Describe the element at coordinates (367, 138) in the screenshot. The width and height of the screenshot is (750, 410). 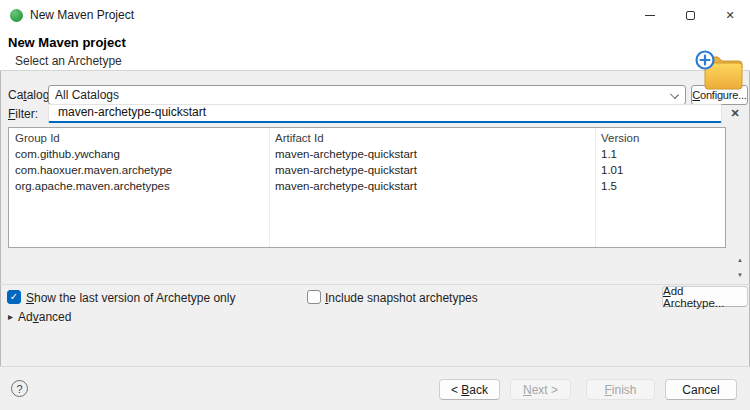
I see `table-header-row: Group Id Artifact Id Version` at that location.